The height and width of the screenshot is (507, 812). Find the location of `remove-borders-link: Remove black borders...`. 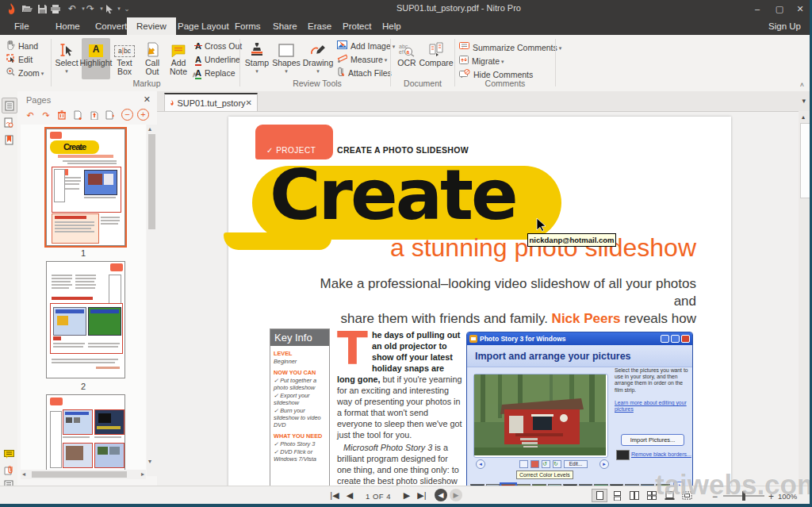

remove-borders-link: Remove black borders... is located at coordinates (661, 454).